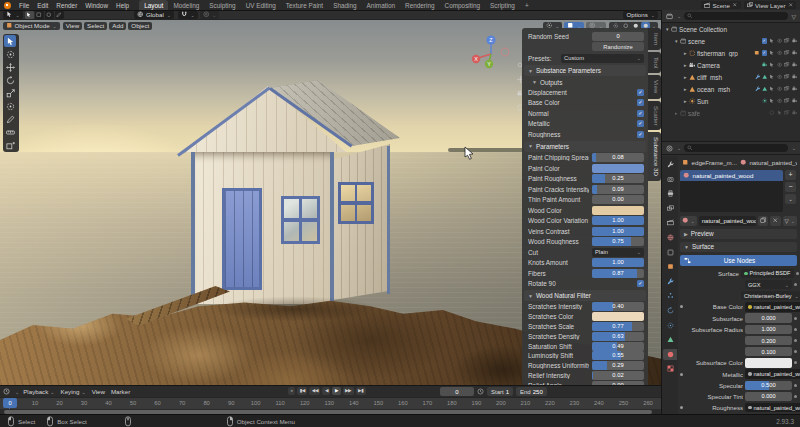  I want to click on menu-render: Render, so click(66, 6).